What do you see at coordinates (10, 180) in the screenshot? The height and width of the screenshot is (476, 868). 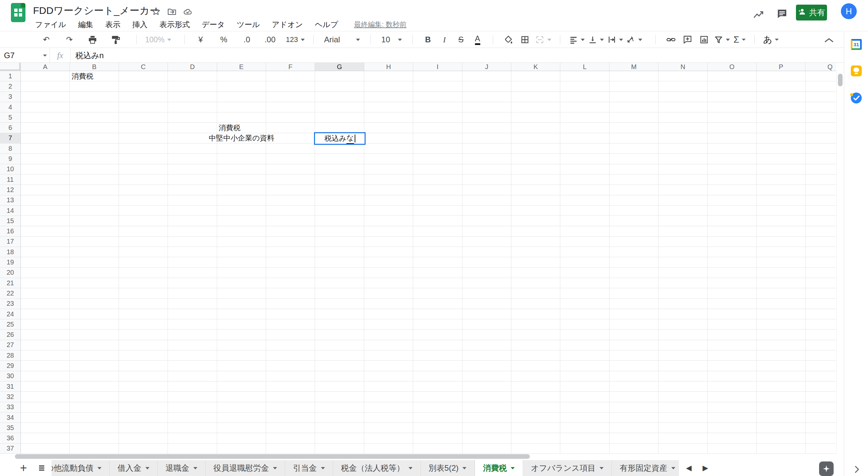 I see `row-header-11: 11` at bounding box center [10, 180].